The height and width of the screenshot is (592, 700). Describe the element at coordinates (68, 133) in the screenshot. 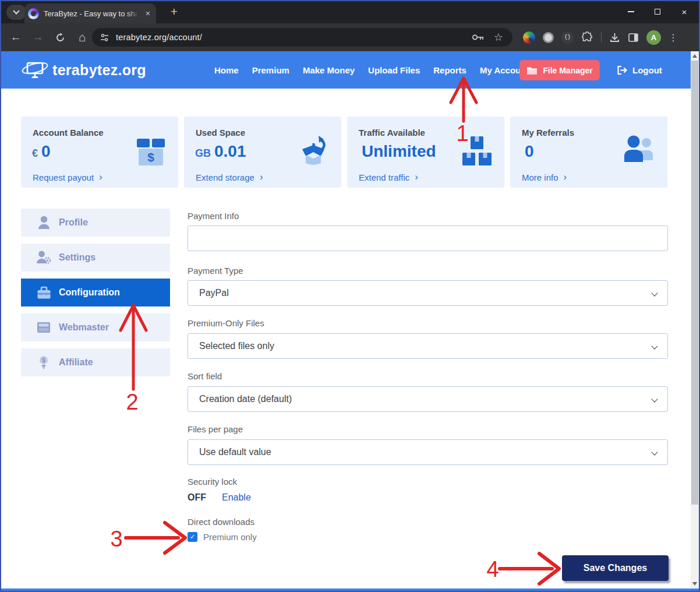

I see `card-title: Account Balance` at that location.